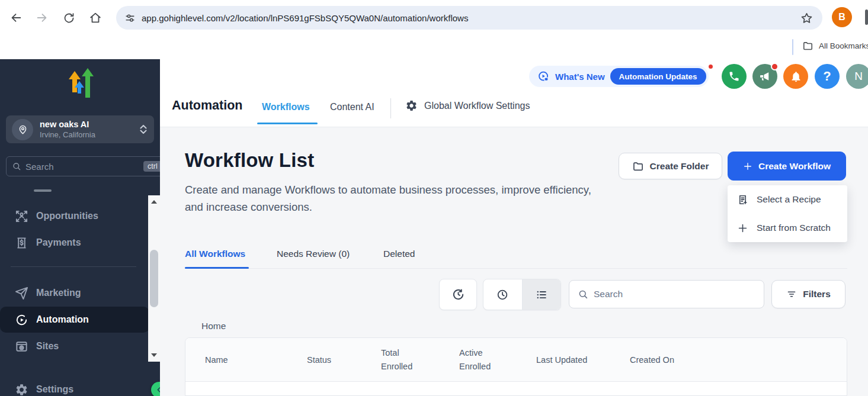 The width and height of the screenshot is (868, 396). I want to click on help-button: ?, so click(827, 76).